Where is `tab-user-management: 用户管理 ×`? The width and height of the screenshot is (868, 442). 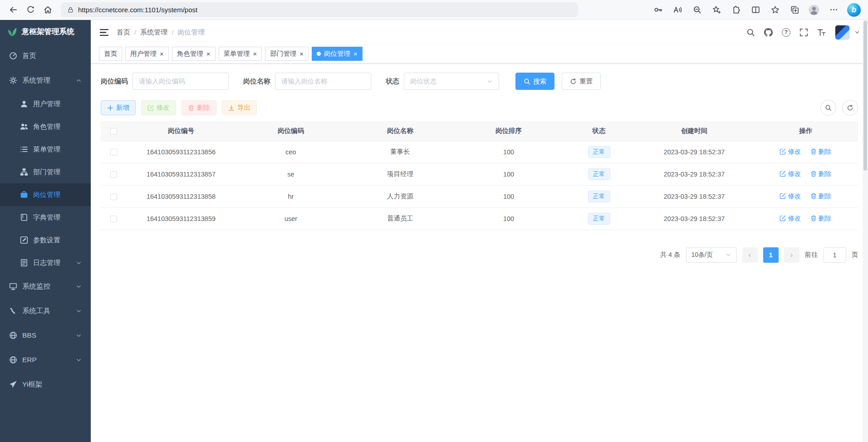 tab-user-management: 用户管理 × is located at coordinates (147, 54).